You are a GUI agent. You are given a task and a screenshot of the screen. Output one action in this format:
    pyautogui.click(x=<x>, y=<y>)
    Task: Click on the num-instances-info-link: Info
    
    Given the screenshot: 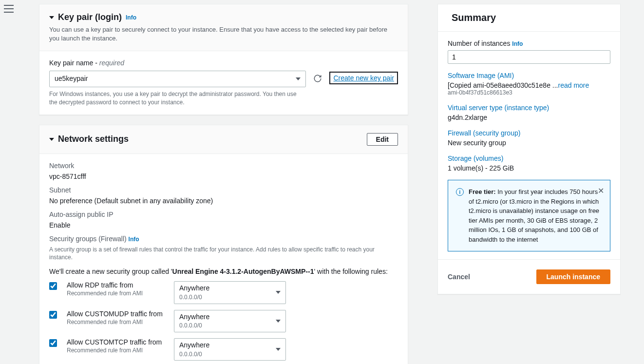 What is the action you would take?
    pyautogui.click(x=517, y=44)
    